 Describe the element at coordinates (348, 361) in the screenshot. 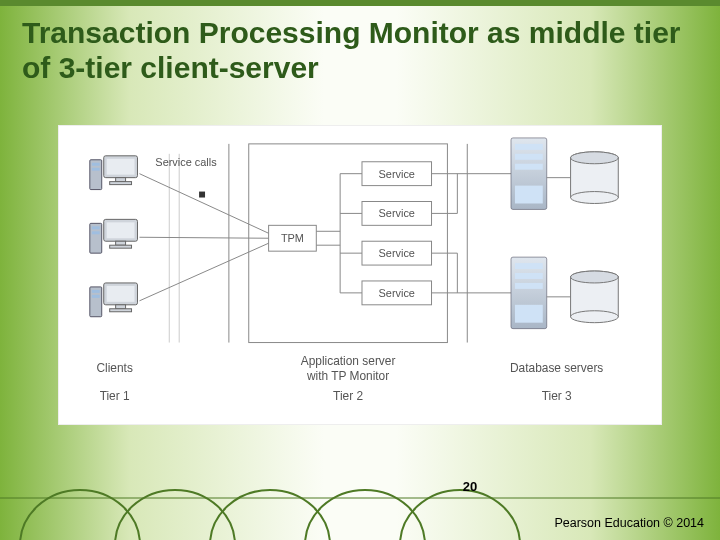

I see `tier2-label-line1: Application server` at that location.